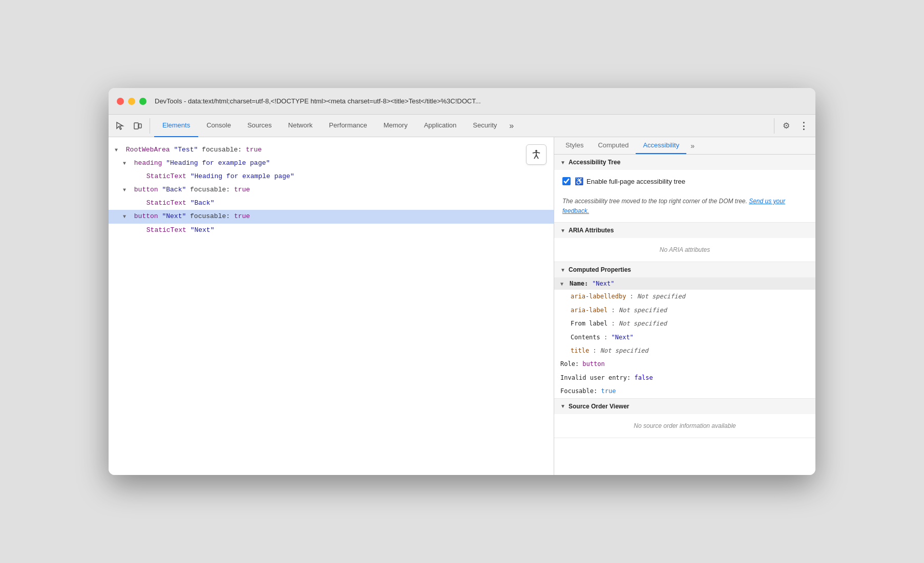 This screenshot has height=563, width=924. What do you see at coordinates (219, 126) in the screenshot?
I see `tab-console: Console` at bounding box center [219, 126].